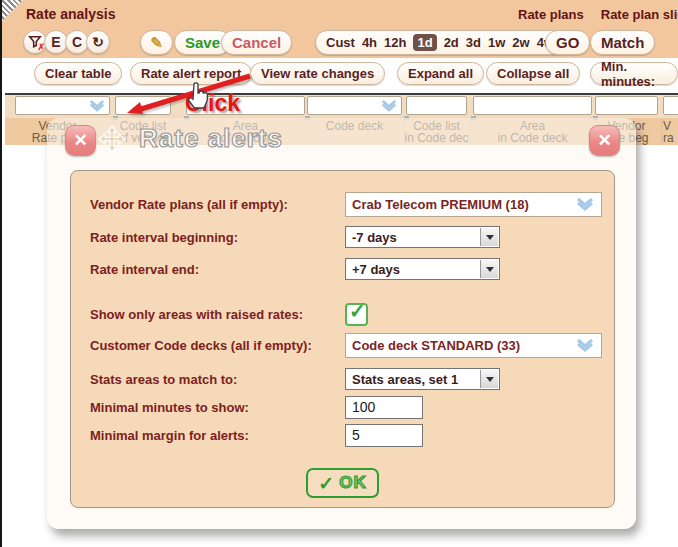 The image size is (678, 547). I want to click on filter-code-deck, so click(354, 106).